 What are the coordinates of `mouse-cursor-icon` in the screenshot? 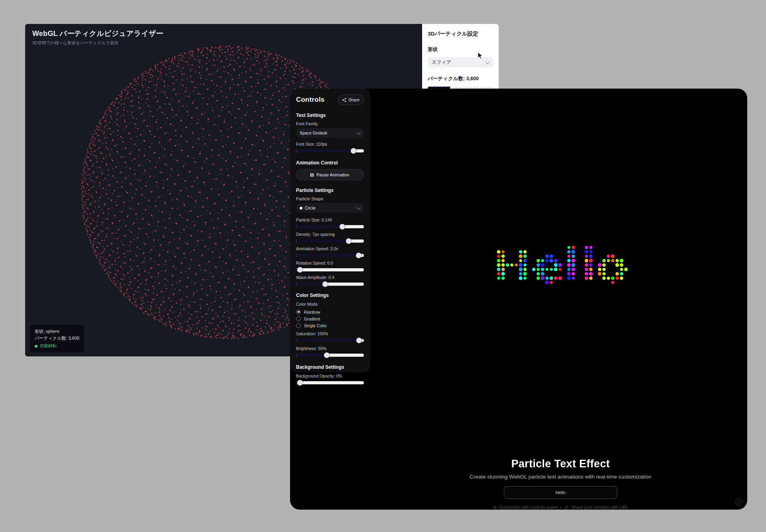 It's located at (481, 56).